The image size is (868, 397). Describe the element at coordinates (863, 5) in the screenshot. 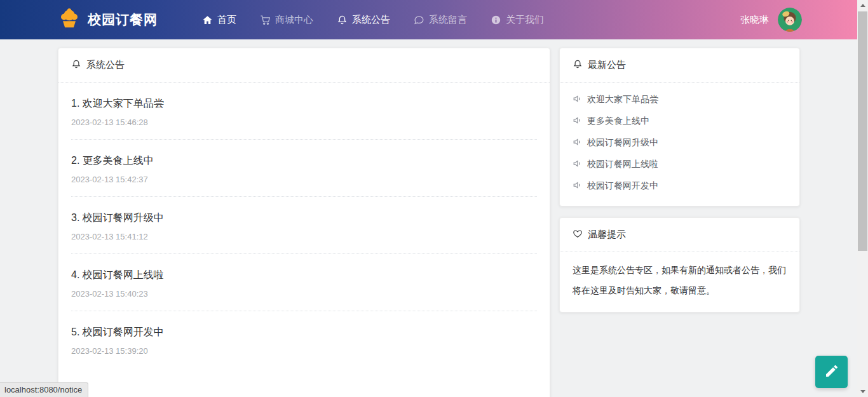

I see `scrollbar-up-arrow` at that location.